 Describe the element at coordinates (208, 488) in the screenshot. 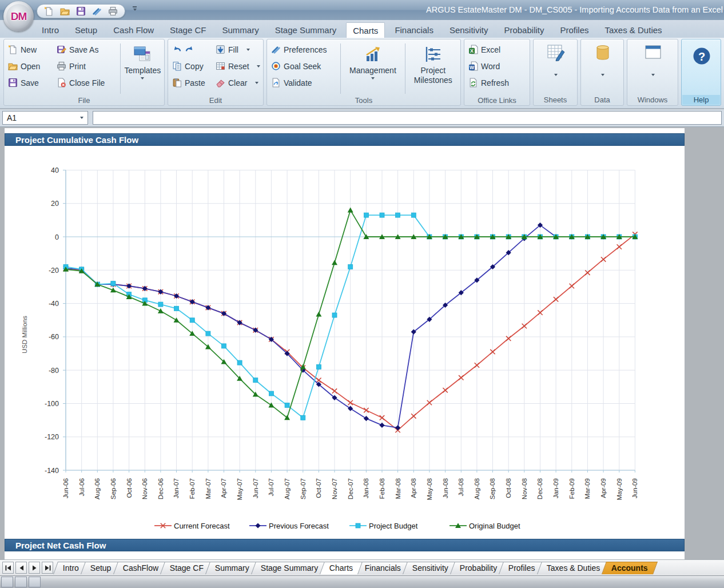

I see `x-axis-tick-label: Mar-07` at that location.